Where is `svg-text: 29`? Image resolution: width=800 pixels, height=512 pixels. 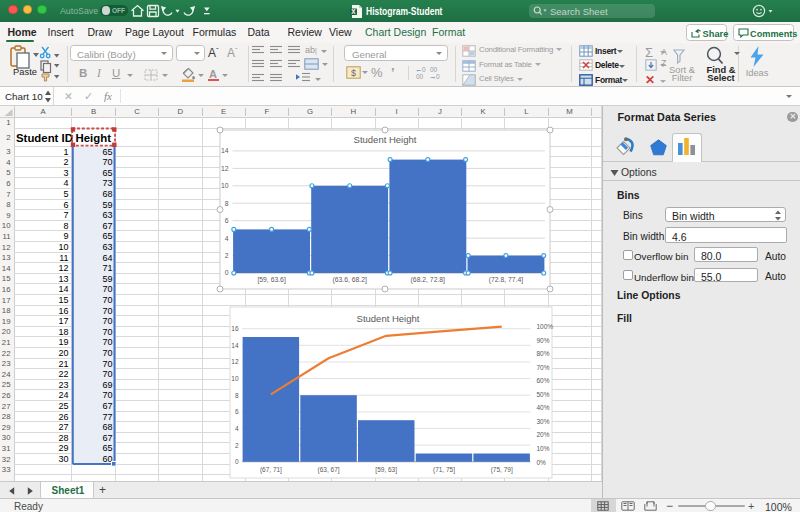
svg-text: 29 is located at coordinates (64, 448).